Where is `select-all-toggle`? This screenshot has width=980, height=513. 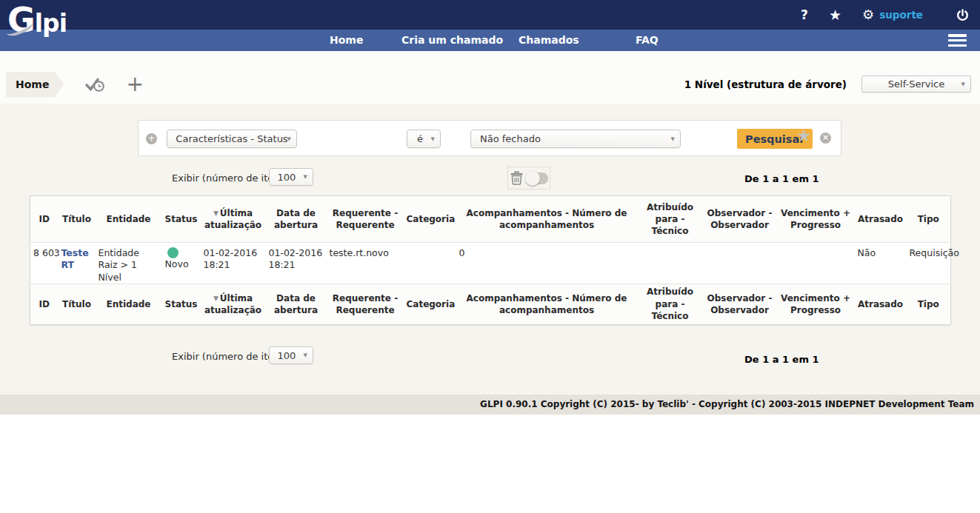
select-all-toggle is located at coordinates (538, 178).